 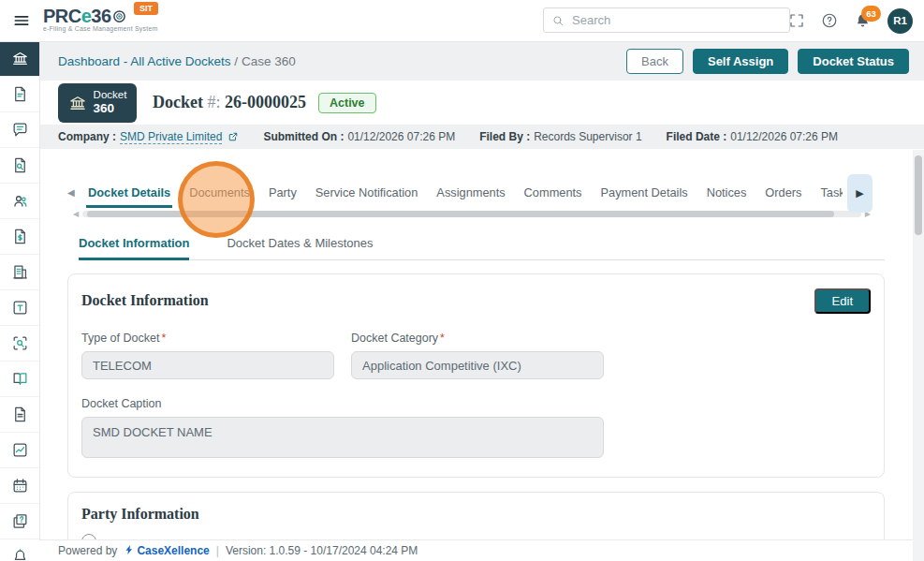 I want to click on tab-notices: Notices, so click(x=726, y=193).